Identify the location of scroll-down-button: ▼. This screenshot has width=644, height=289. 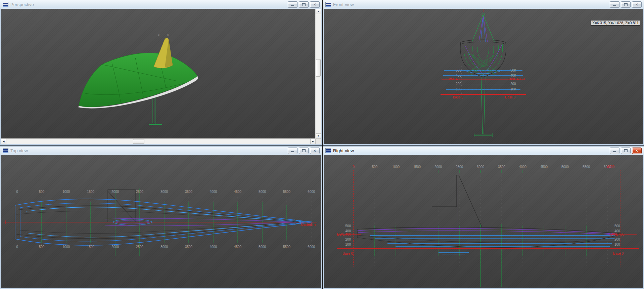
(318, 136).